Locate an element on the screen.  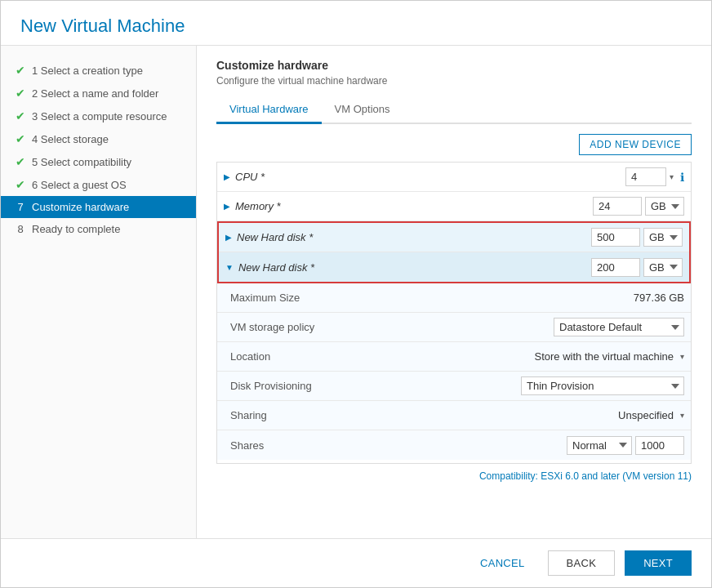
add-new-device-button: ADD NEW DEVICE is located at coordinates (635, 145).